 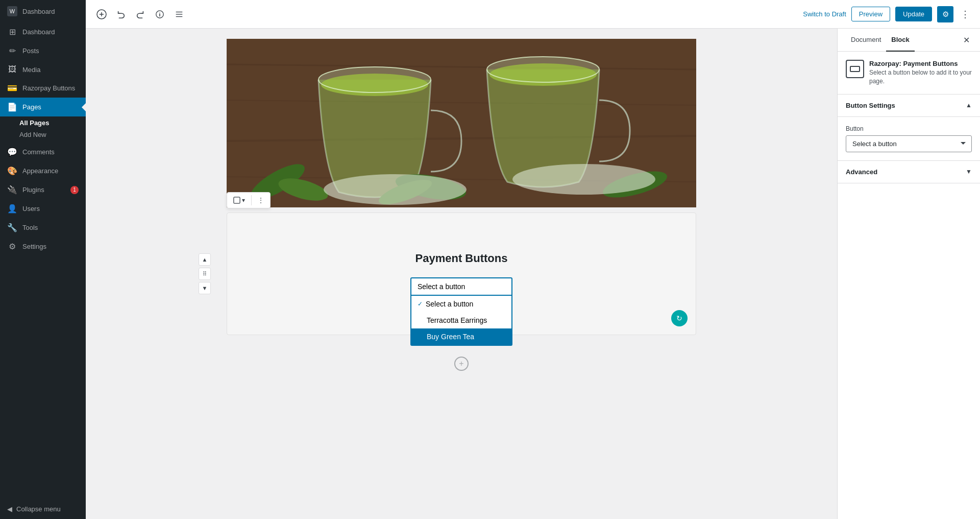 I want to click on tab-document: Document, so click(x=866, y=40).